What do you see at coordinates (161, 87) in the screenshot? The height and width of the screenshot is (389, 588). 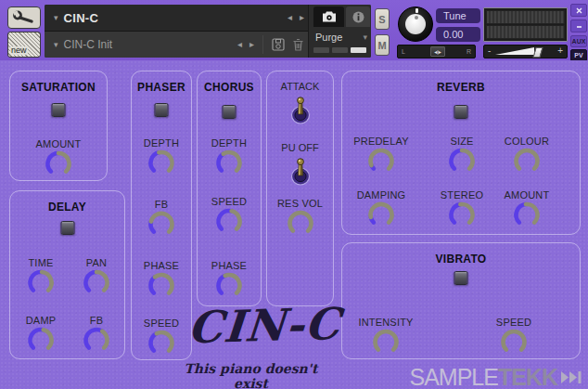 I see `phaser-title: PHASER` at bounding box center [161, 87].